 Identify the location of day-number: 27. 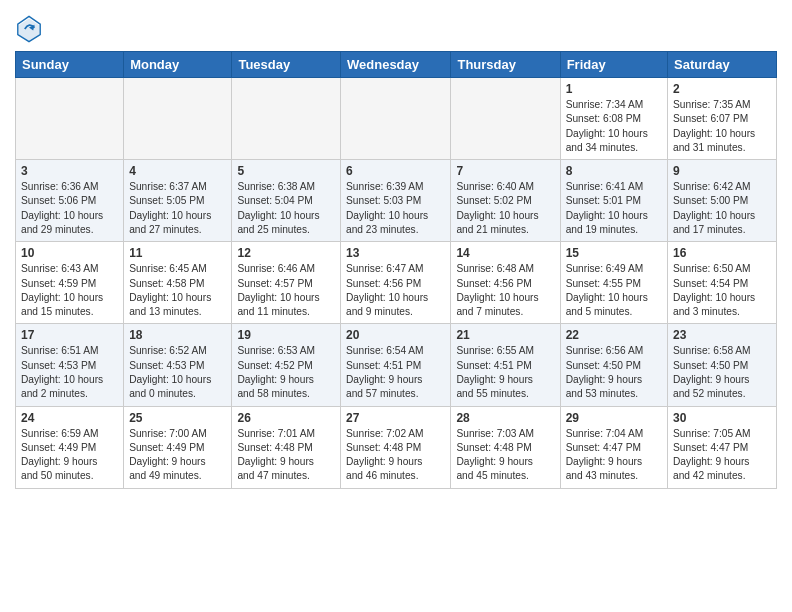
(396, 418).